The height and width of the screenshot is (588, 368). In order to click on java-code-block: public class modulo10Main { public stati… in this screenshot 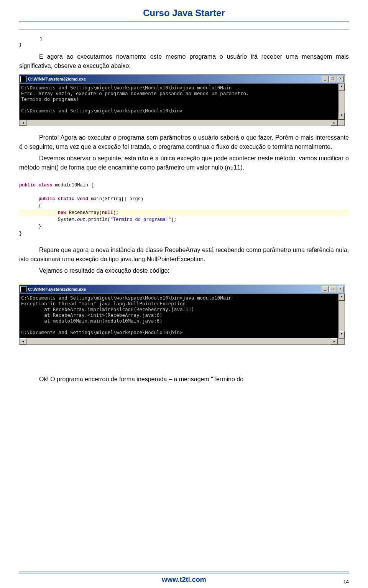, I will do `click(184, 209)`.